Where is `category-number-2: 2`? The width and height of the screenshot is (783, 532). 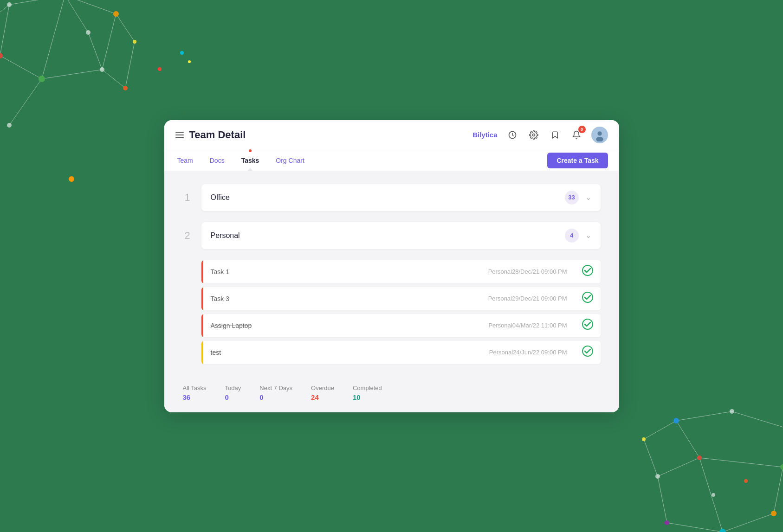 category-number-2: 2 is located at coordinates (188, 236).